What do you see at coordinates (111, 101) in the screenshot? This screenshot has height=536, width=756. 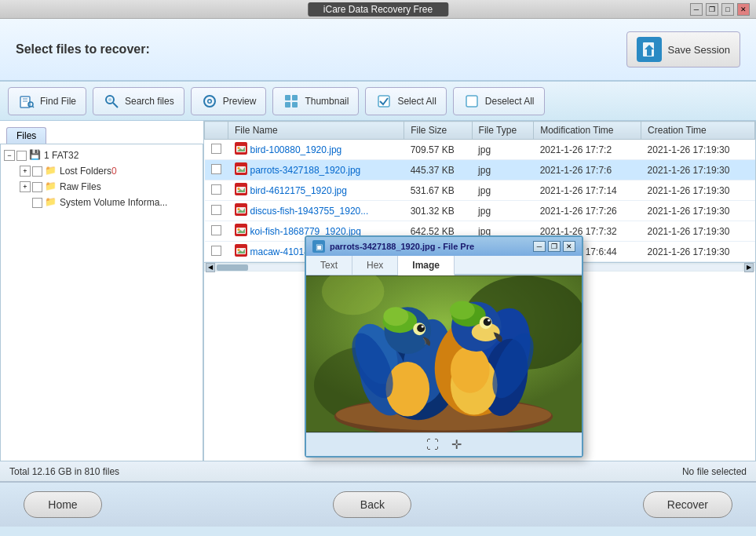 I see `search-files-icon` at bounding box center [111, 101].